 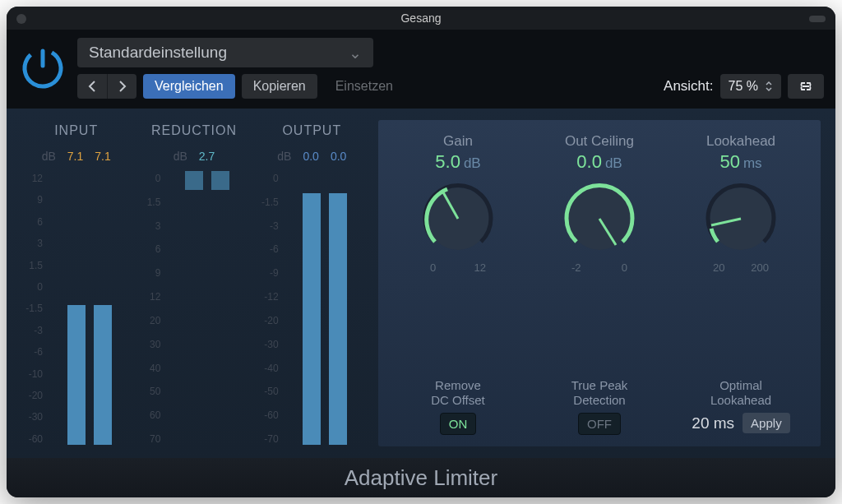 I want to click on output-bars, so click(x=326, y=309).